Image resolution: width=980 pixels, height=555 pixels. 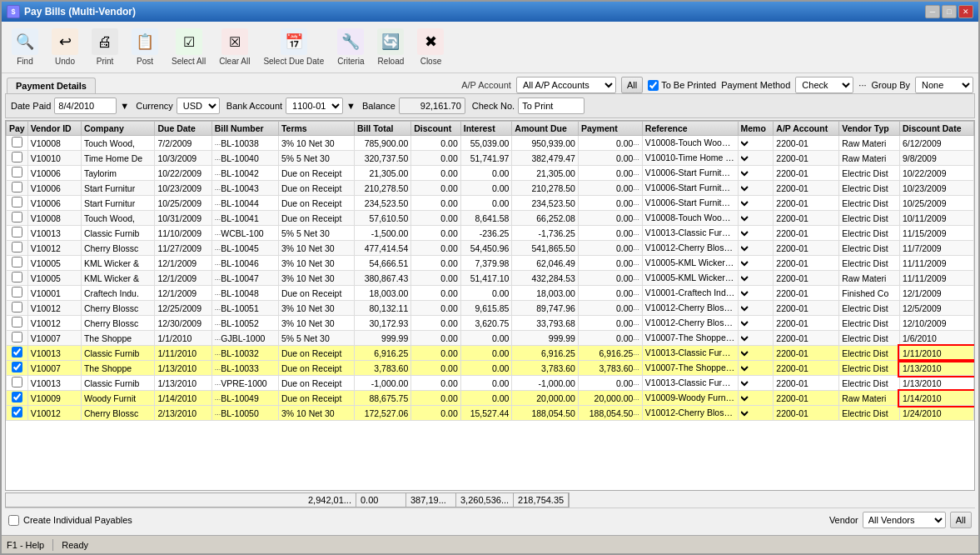 What do you see at coordinates (551, 106) in the screenshot?
I see `check-no-input` at bounding box center [551, 106].